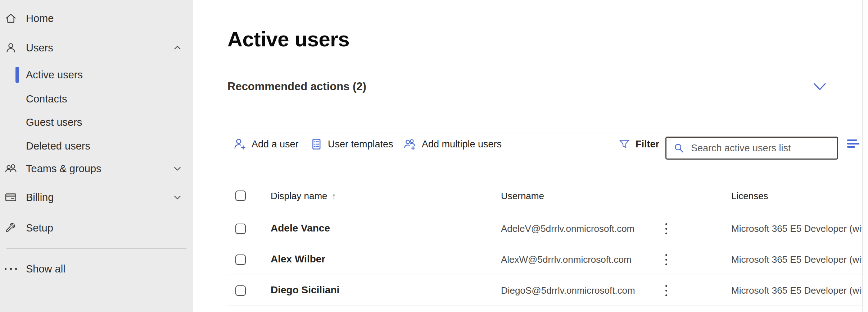 Image resolution: width=868 pixels, height=312 pixels. I want to click on table-row: Diego Siciliani DiegoS@5drrlv.onmicrosof…, so click(548, 290).